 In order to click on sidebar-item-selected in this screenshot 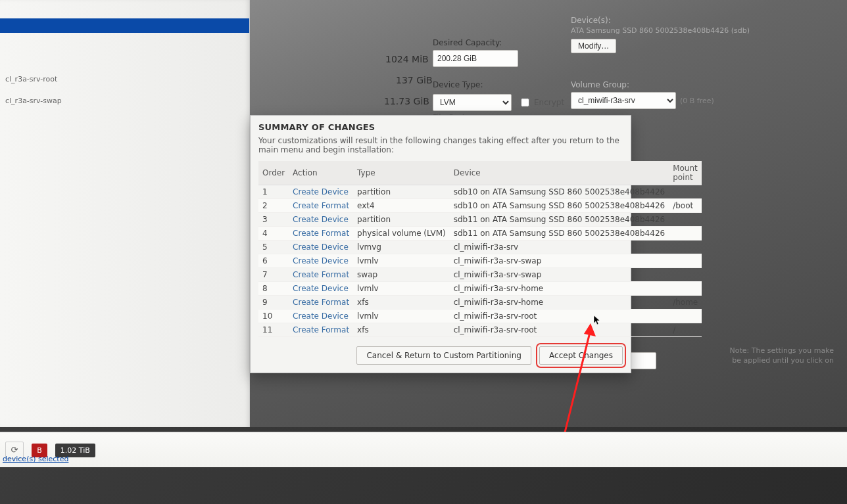, I will do `click(125, 26)`.